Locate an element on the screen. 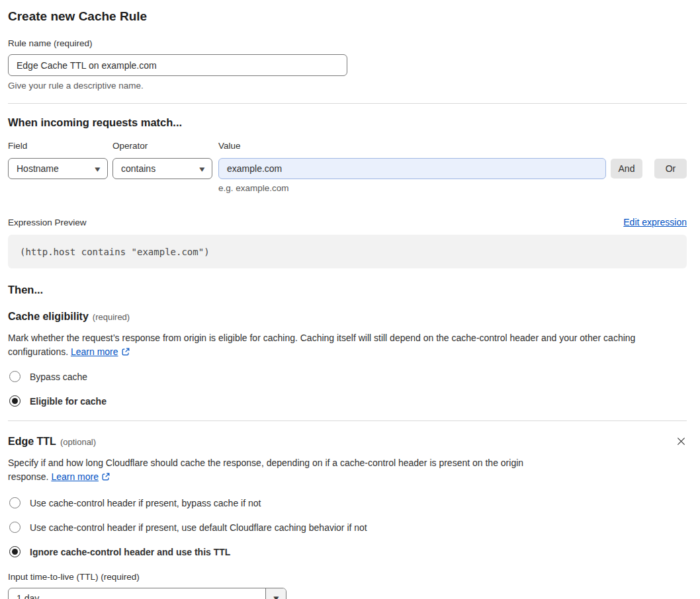 This screenshot has height=599, width=700. ttl-label: Input time-to-live (TTL) (required) is located at coordinates (347, 577).